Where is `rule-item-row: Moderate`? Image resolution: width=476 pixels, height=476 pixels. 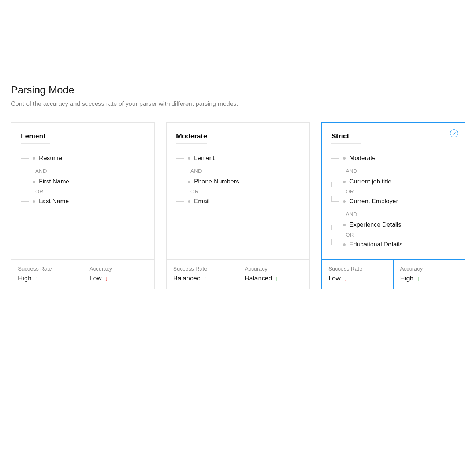 rule-item-row: Moderate is located at coordinates (393, 158).